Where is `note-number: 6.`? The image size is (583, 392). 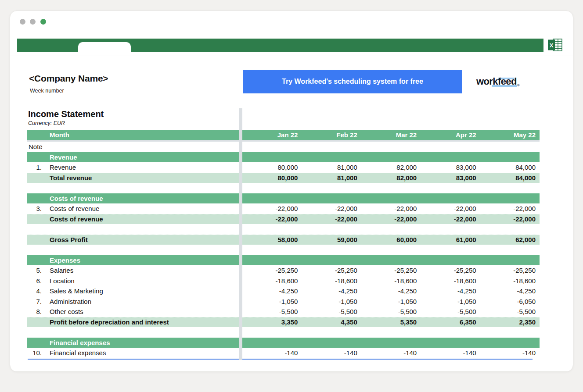 note-number: 6. is located at coordinates (34, 281).